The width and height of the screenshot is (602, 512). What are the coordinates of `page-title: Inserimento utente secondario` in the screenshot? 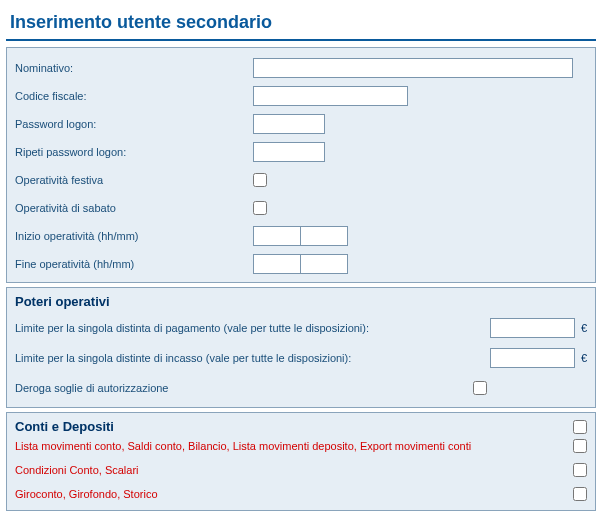 It's located at (301, 24).